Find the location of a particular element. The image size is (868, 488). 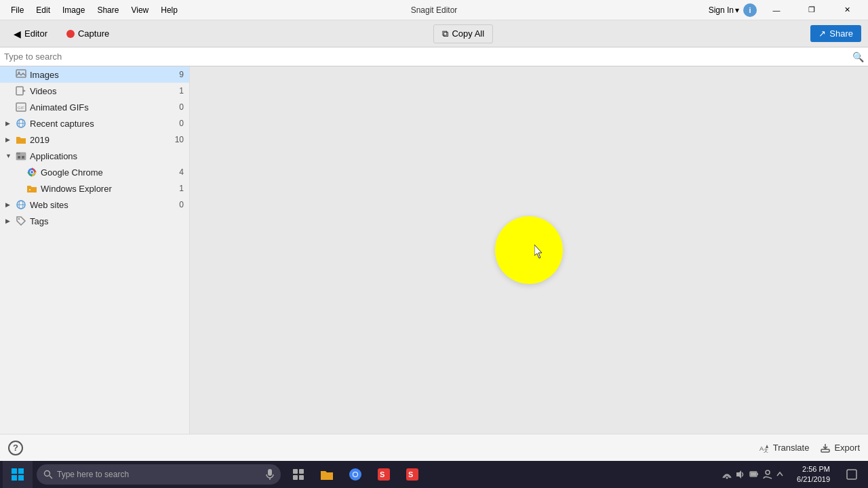

info-button: i is located at coordinates (750, 10).